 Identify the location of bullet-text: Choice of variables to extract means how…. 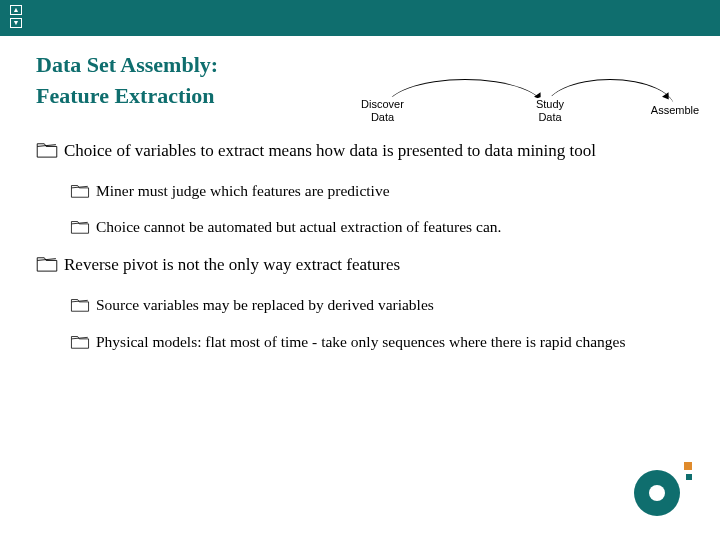
(330, 150).